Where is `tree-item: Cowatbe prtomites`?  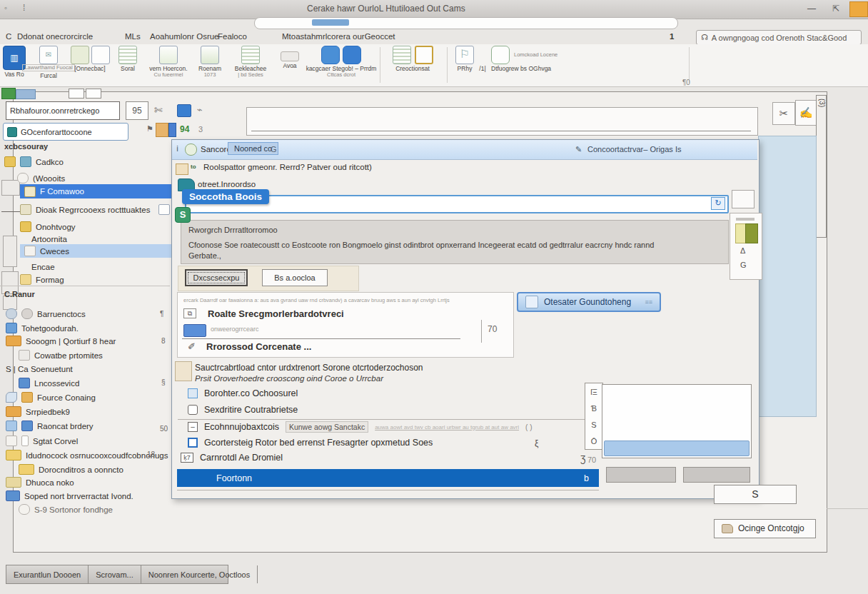 tree-item: Cowatbe prtomites is located at coordinates (94, 356).